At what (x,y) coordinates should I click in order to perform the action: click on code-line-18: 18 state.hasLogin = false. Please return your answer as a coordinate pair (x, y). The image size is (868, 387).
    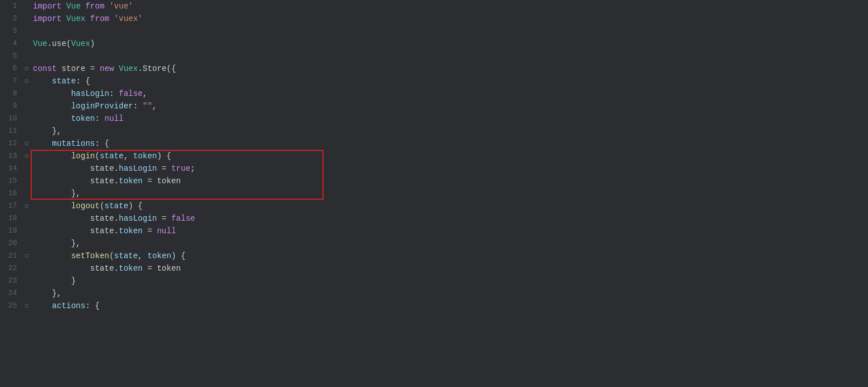
    Looking at the image, I should click on (434, 218).